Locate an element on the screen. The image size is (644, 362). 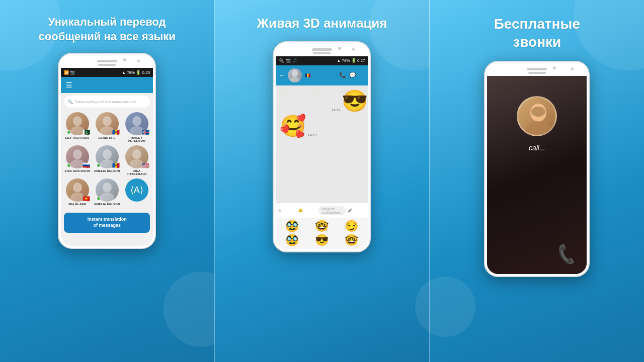
camera-middle is located at coordinates (353, 49).